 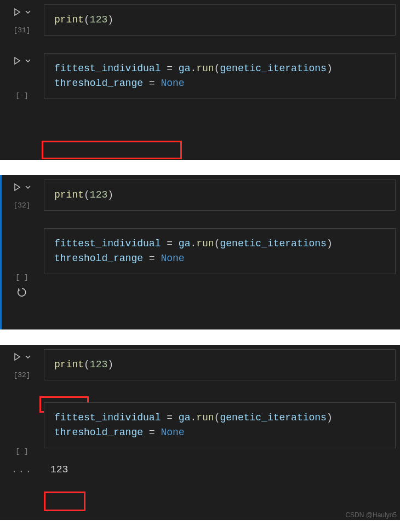 What do you see at coordinates (222, 470) in the screenshot?
I see `cell-output: 123` at bounding box center [222, 470].